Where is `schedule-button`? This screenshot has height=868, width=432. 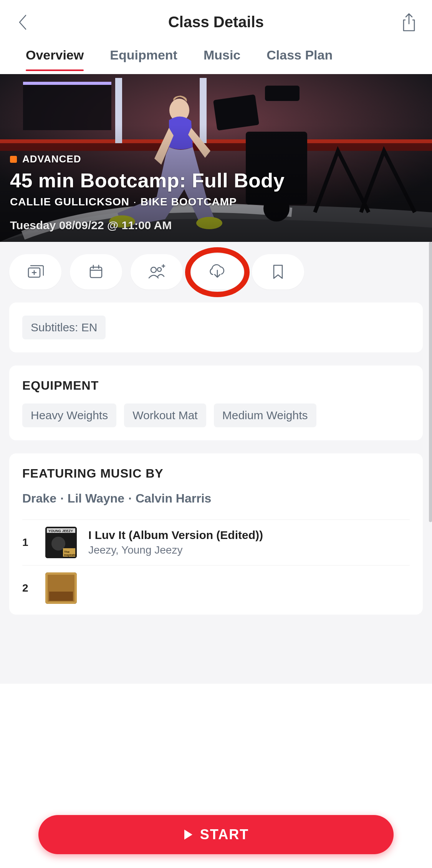
schedule-button is located at coordinates (96, 272).